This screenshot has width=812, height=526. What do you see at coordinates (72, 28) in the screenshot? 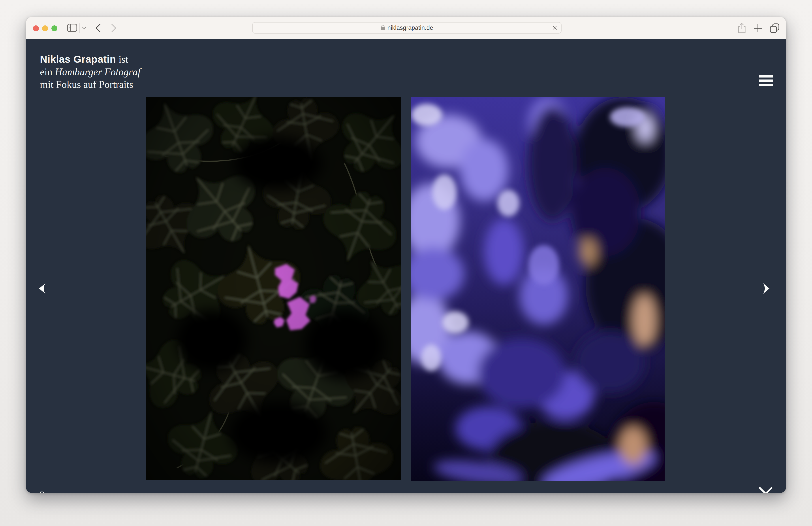
I see `sidebar-toggle-button` at bounding box center [72, 28].